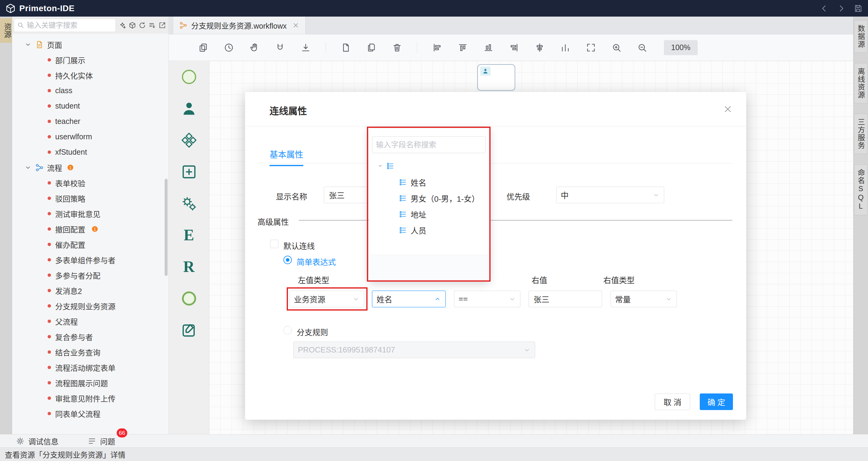 Image resolution: width=868 pixels, height=461 pixels. What do you see at coordinates (495, 163) in the screenshot?
I see `tab-divider` at bounding box center [495, 163].